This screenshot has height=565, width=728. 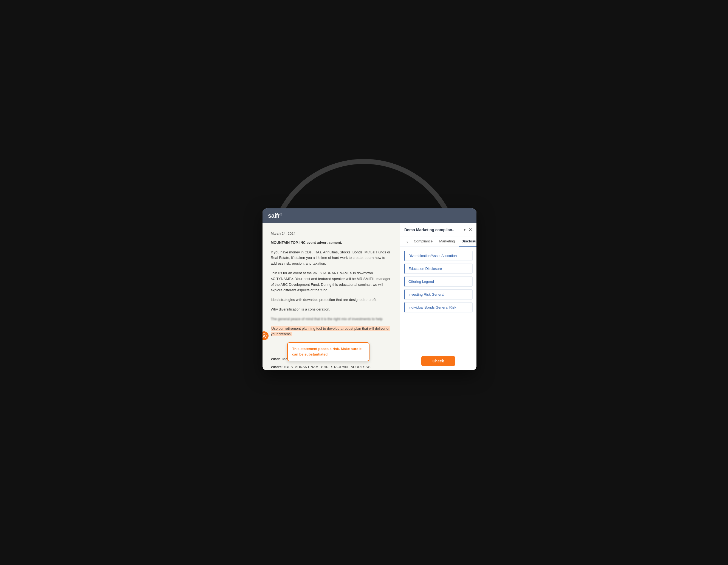 I want to click on close-button: ✕, so click(x=470, y=229).